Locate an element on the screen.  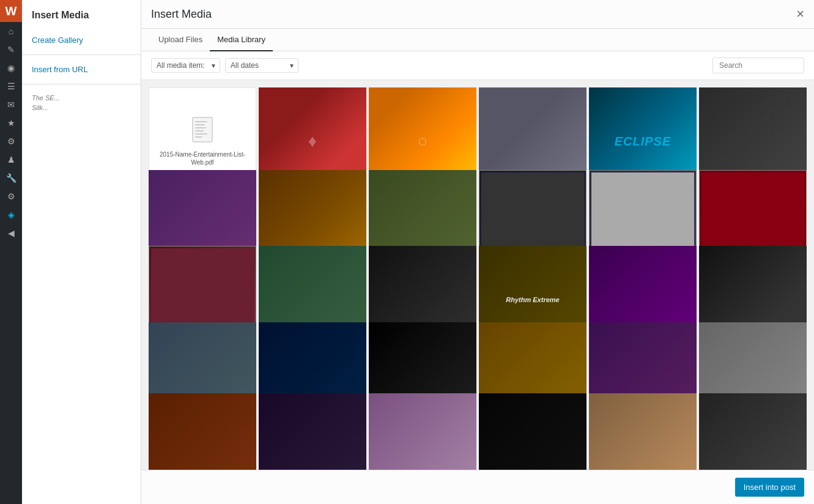
pdf-filename: 2015-Name-Entertainment-List-Web.pdf is located at coordinates (202, 158).